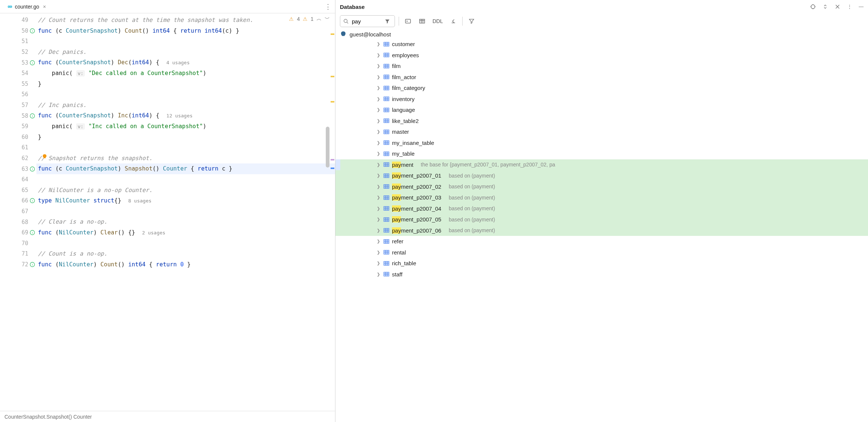 This screenshot has height=422, width=868. What do you see at coordinates (18, 126) in the screenshot?
I see `gutter-row: 59` at bounding box center [18, 126].